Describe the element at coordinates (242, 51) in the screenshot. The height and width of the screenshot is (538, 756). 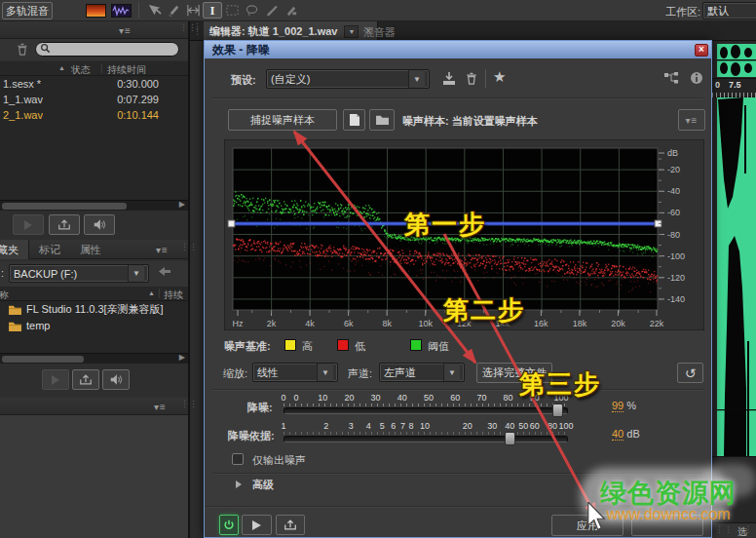
I see `dialog-title: 效果 - 降噪` at that location.